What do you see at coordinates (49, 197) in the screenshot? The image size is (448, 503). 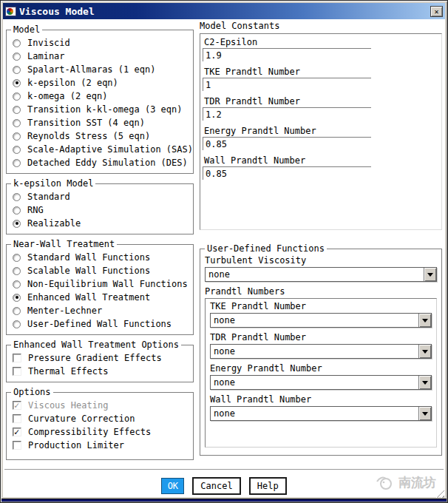 I see `radio-label: Standard` at bounding box center [49, 197].